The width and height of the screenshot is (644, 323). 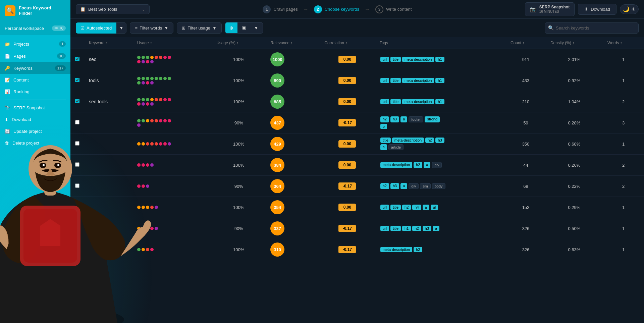 What do you see at coordinates (337, 9) in the screenshot?
I see `wizard-steps: 1 Crawl pages → 2 Choose keywords → 3 Wr…` at bounding box center [337, 9].